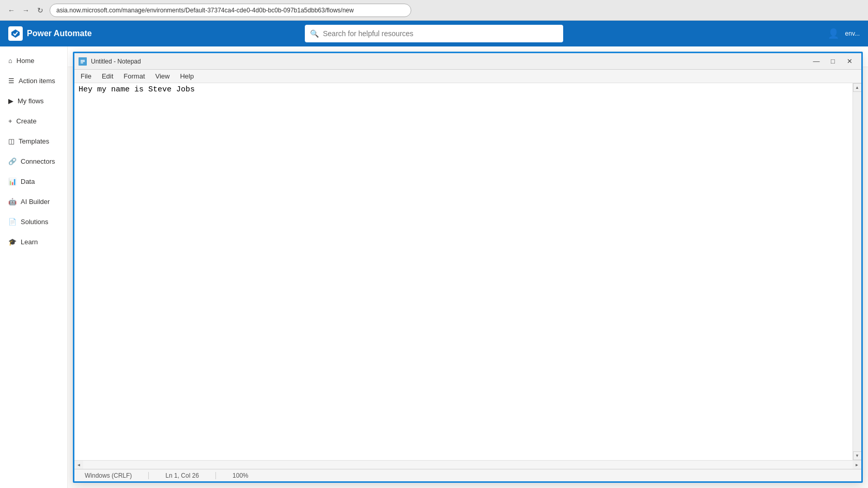 This screenshot has height=488, width=868. I want to click on sidebar-label-templates: Templates, so click(34, 141).